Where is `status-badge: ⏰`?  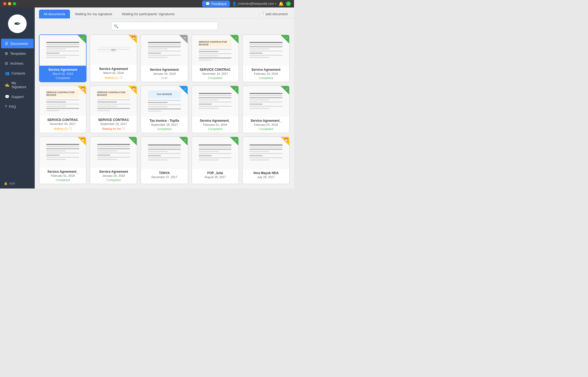 status-badge: ⏰ is located at coordinates (132, 39).